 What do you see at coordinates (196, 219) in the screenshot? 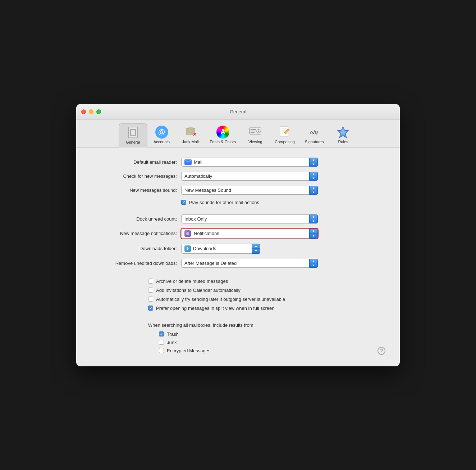
I see `dock-unread-value: Inbox Only` at bounding box center [196, 219].